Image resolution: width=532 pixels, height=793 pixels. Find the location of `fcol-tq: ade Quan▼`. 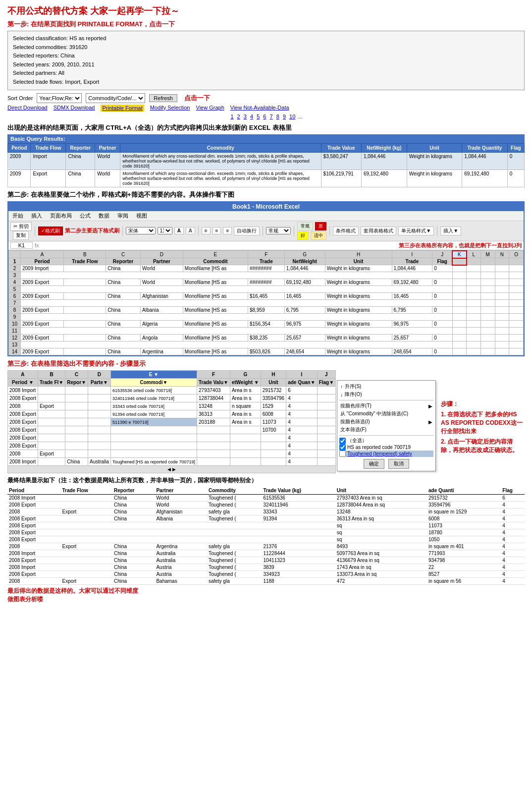

fcol-tq: ade Quan▼ is located at coordinates (302, 383).